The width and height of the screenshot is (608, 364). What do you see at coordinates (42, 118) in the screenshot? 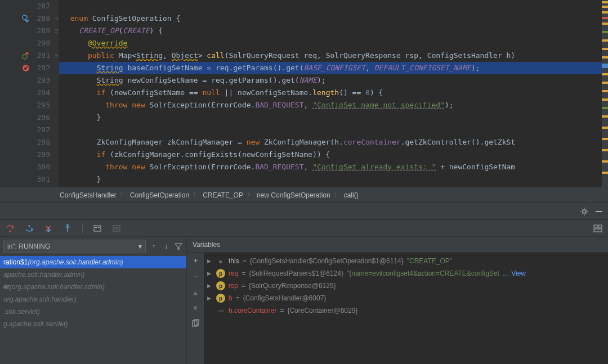
I see `line-number: 296` at bounding box center [42, 118].